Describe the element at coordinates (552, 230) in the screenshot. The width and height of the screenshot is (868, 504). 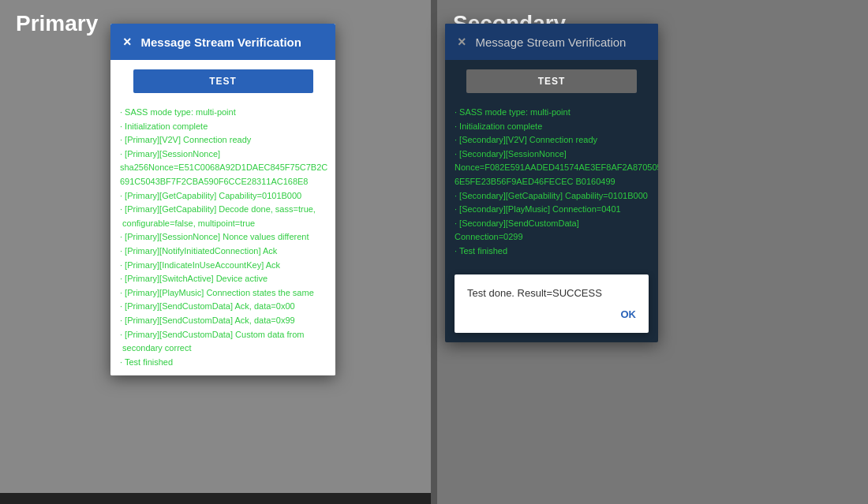
I see `log-line: · [Secondary][SendCustomData] Connection…` at that location.